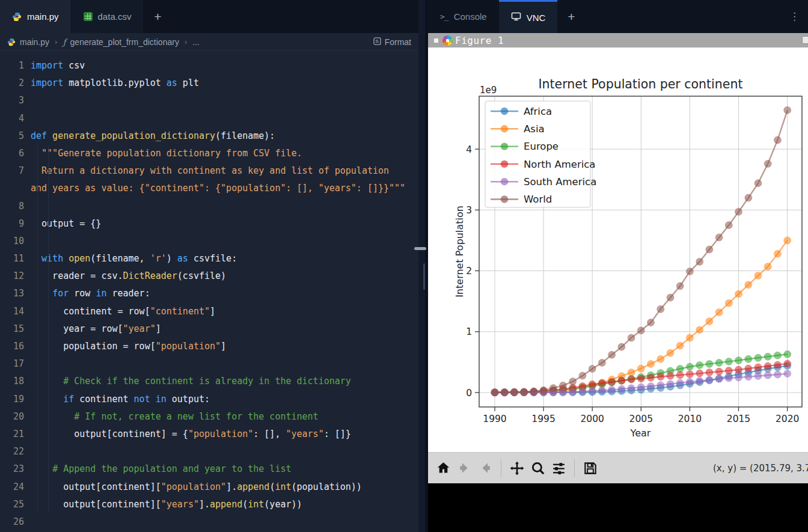 The height and width of the screenshot is (532, 808). Describe the element at coordinates (167, 505) in the screenshot. I see `code-text: output[continent]["years"].append(int(ye…` at that location.